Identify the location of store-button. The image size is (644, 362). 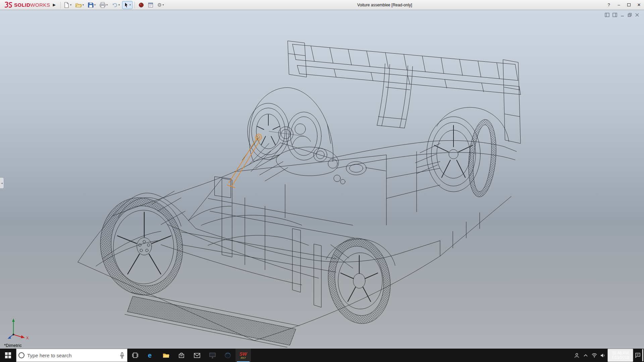
(181, 355).